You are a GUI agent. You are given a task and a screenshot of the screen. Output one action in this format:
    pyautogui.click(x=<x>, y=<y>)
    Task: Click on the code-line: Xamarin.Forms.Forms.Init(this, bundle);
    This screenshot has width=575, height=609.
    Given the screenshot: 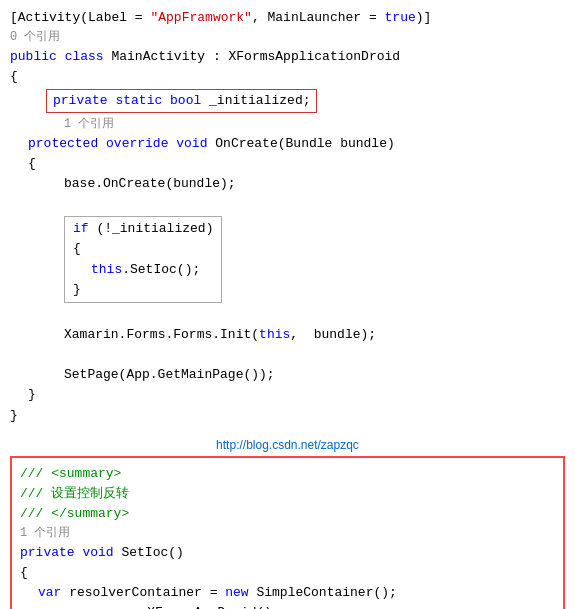 What is the action you would take?
    pyautogui.click(x=288, y=335)
    